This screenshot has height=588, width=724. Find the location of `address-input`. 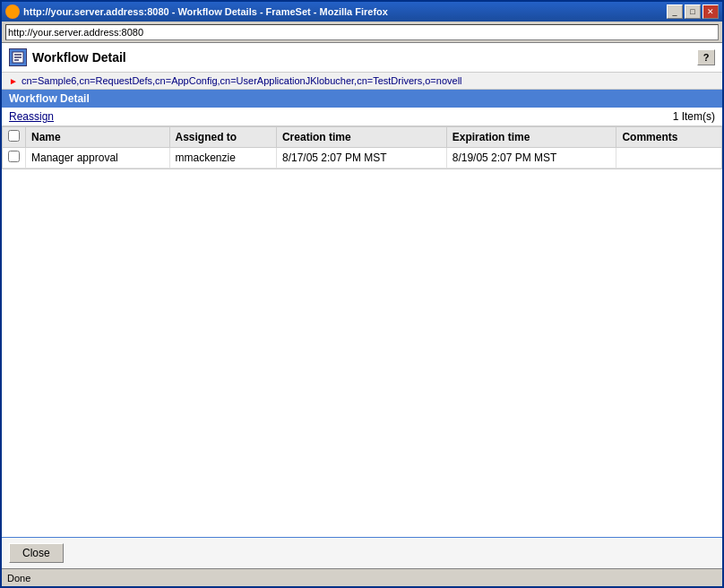

address-input is located at coordinates (362, 32).